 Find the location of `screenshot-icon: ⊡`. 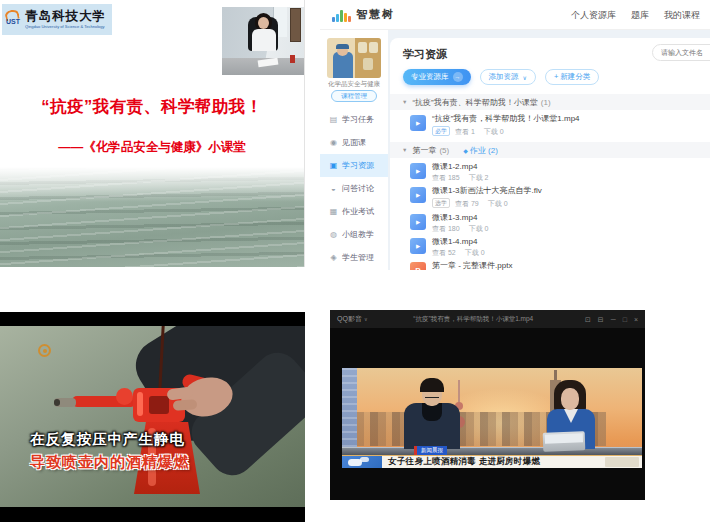

screenshot-icon: ⊡ is located at coordinates (588, 320).